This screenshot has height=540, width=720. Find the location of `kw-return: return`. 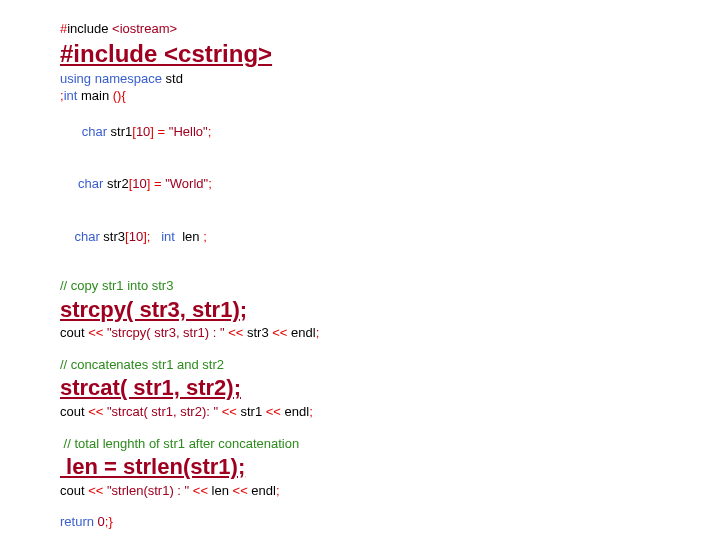

kw-return: return is located at coordinates (77, 522).